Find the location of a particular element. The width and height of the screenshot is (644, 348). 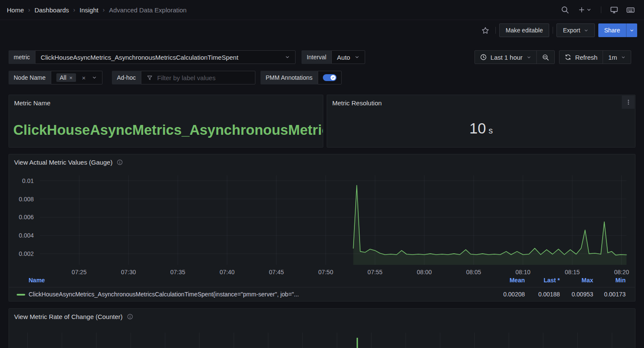

svg-text: 08:00 is located at coordinates (424, 272).